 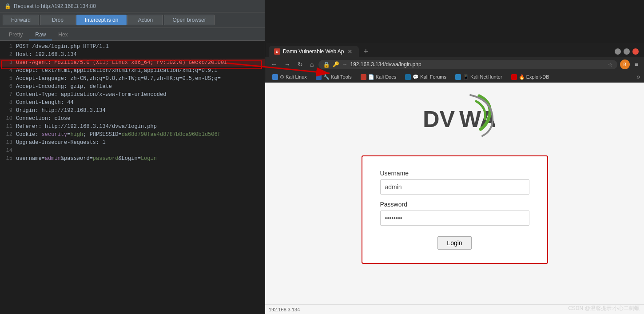 What do you see at coordinates (458, 77) in the screenshot?
I see `kali-nethunter-favicon` at bounding box center [458, 77].